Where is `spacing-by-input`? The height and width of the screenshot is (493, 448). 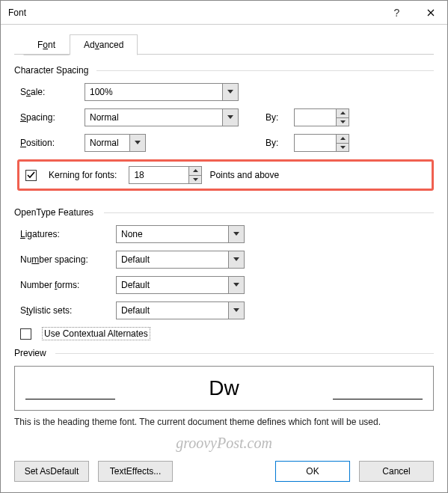
spacing-by-input is located at coordinates (315, 117).